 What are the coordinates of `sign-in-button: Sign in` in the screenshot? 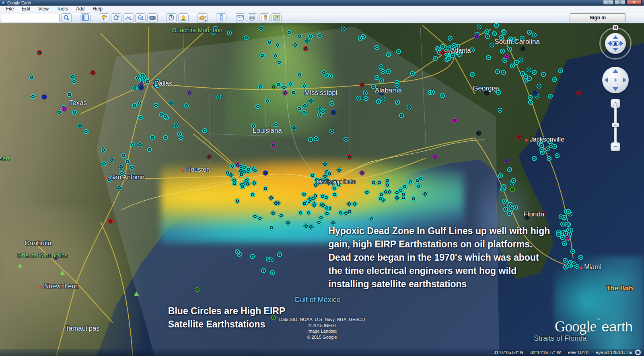 It's located at (598, 18).